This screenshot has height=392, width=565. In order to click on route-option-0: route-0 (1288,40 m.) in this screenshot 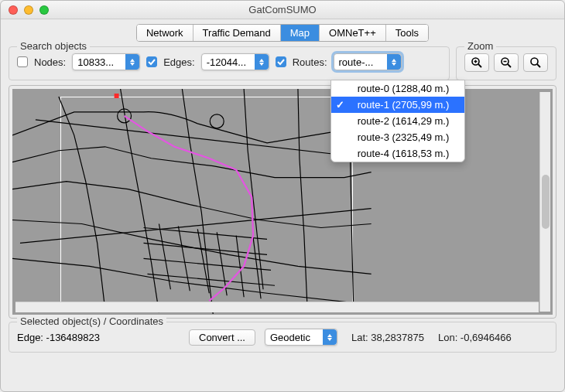, I will do `click(398, 88)`.